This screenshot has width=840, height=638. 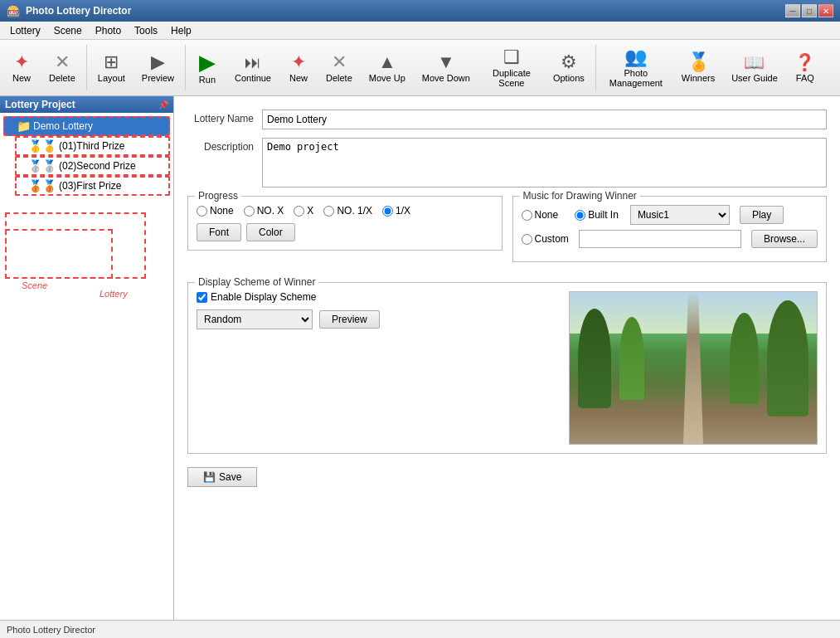 What do you see at coordinates (387, 78) in the screenshot?
I see `toolbar-moveup-label: Move Up` at bounding box center [387, 78].